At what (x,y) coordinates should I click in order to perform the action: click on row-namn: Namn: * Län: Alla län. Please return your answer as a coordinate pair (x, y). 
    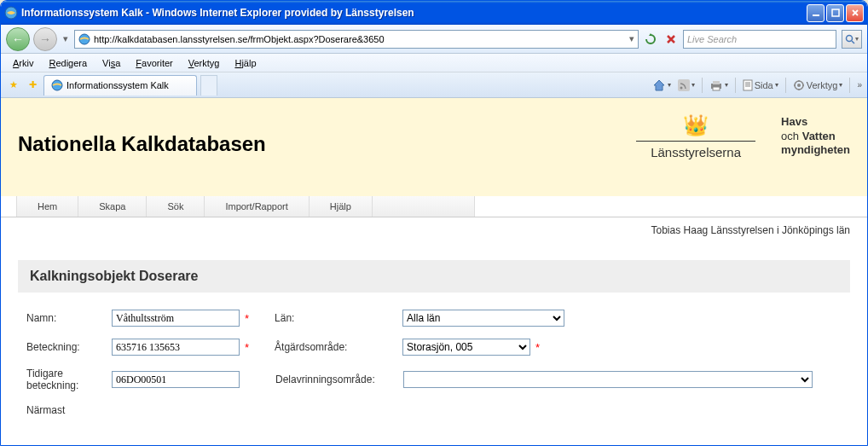
    Looking at the image, I should click on (434, 318).